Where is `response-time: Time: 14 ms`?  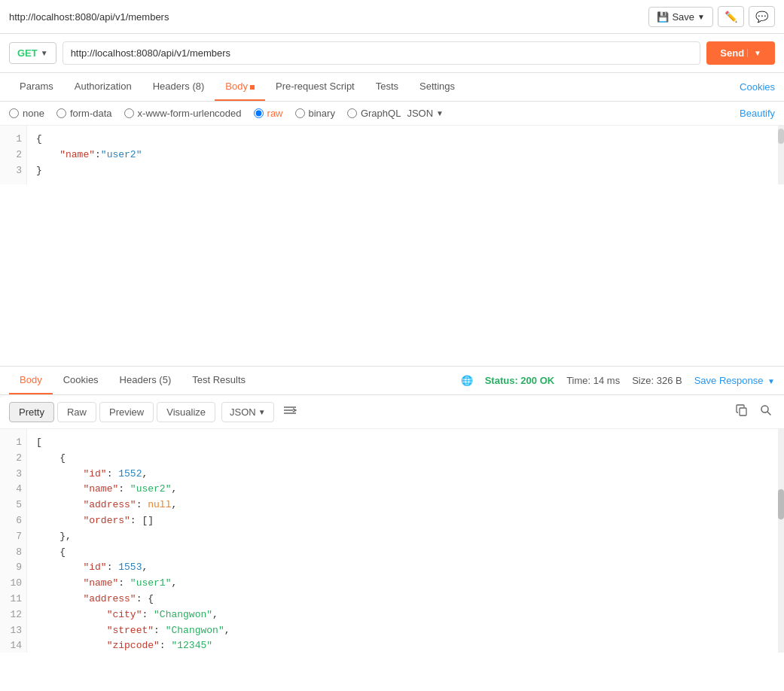
response-time: Time: 14 ms is located at coordinates (593, 381).